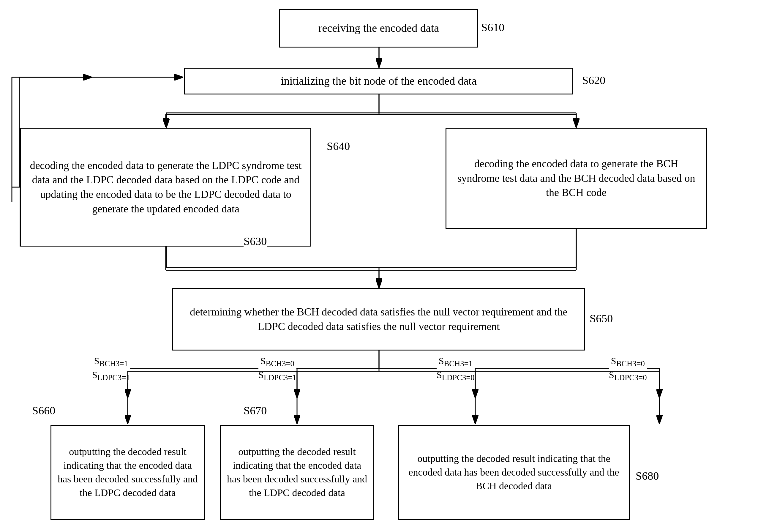 This screenshot has height=532, width=758. Describe the element at coordinates (576, 178) in the screenshot. I see `s640-label: decoding the encoded data to generate th…` at that location.